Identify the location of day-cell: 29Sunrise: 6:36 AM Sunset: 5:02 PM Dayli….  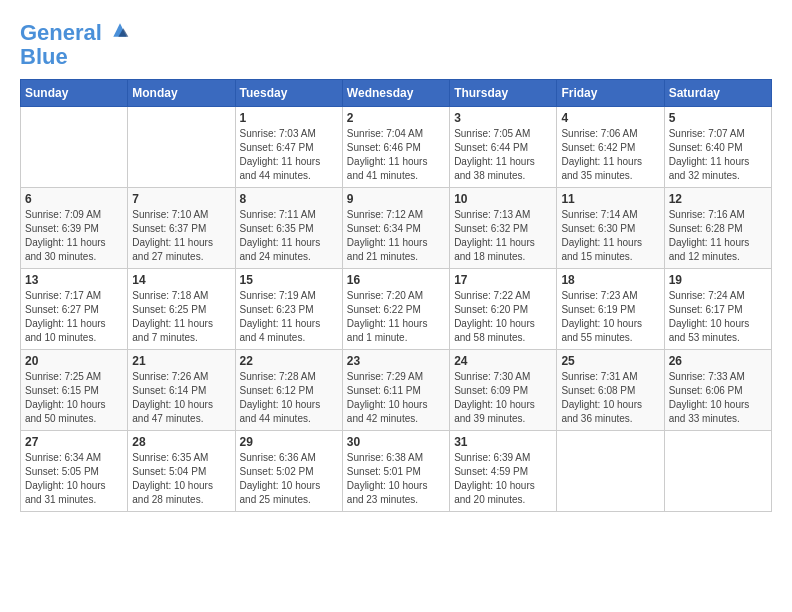
(288, 472).